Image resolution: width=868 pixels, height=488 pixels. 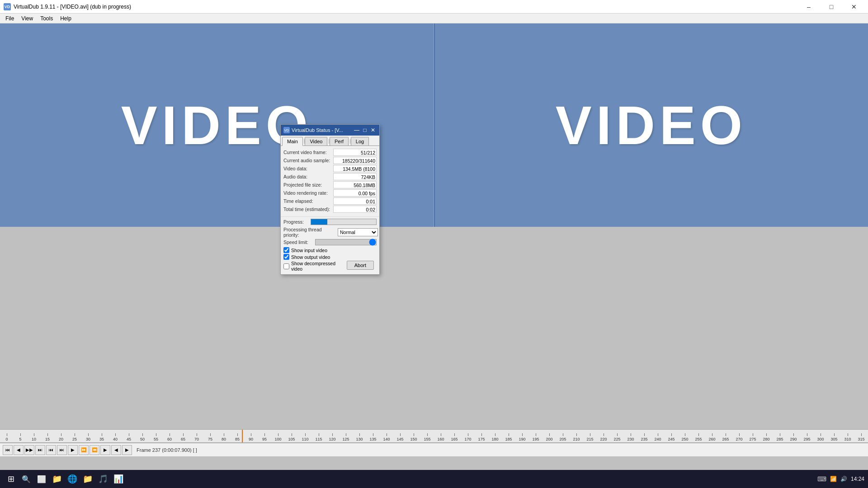 What do you see at coordinates (314, 250) in the screenshot?
I see `checkbox-show-input-video: Show input video` at bounding box center [314, 250].